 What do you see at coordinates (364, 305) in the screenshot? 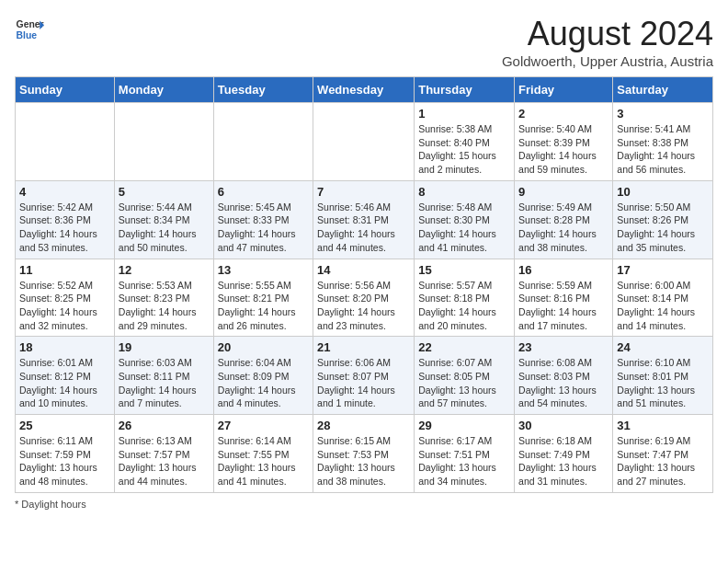
I see `day-info: Sunrise: 5:56 AM Sunset: 8:20 PM Dayligh…` at bounding box center [364, 305].